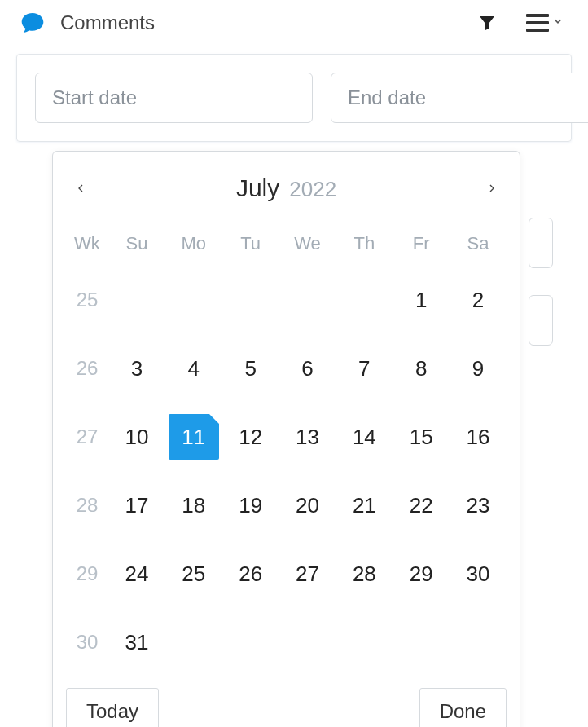 The width and height of the screenshot is (588, 727). Describe the element at coordinates (421, 437) in the screenshot. I see `calendar-day: 15` at that location.